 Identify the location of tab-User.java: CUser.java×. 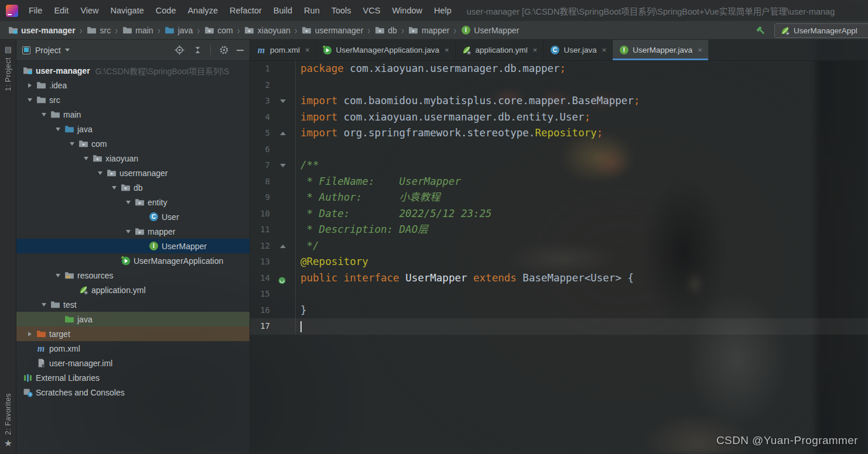
(578, 50).